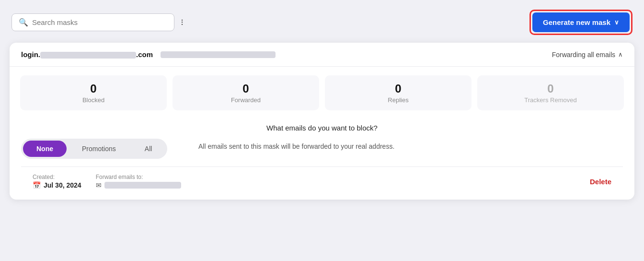 The width and height of the screenshot is (644, 261). I want to click on email-redacted-middle, so click(88, 55).